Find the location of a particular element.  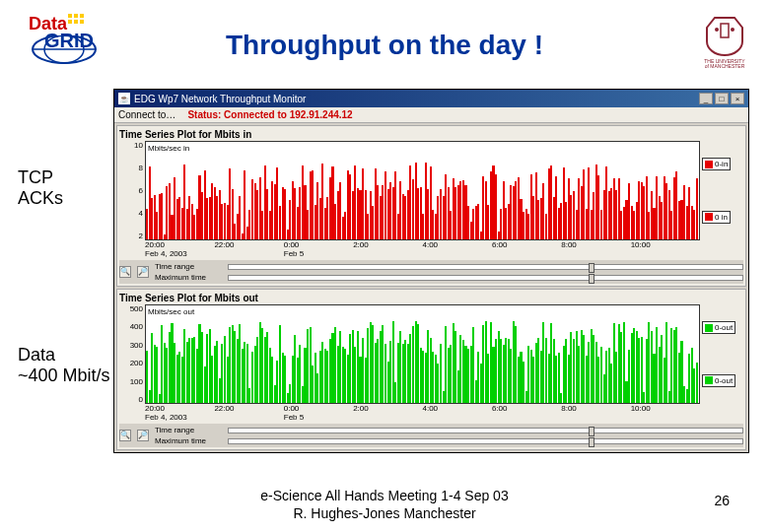

chart1-y-axis: 10 8 6 4 2 is located at coordinates (132, 191).